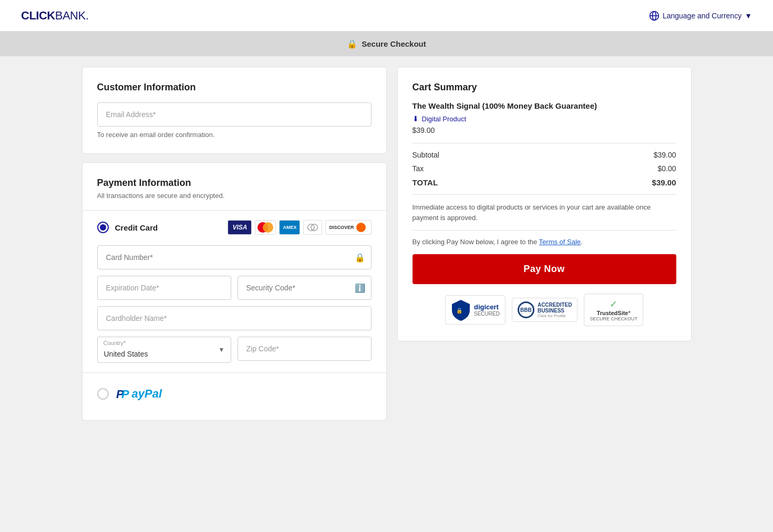 This screenshot has width=773, height=532. I want to click on paypal-p-icon: P P, so click(122, 394).